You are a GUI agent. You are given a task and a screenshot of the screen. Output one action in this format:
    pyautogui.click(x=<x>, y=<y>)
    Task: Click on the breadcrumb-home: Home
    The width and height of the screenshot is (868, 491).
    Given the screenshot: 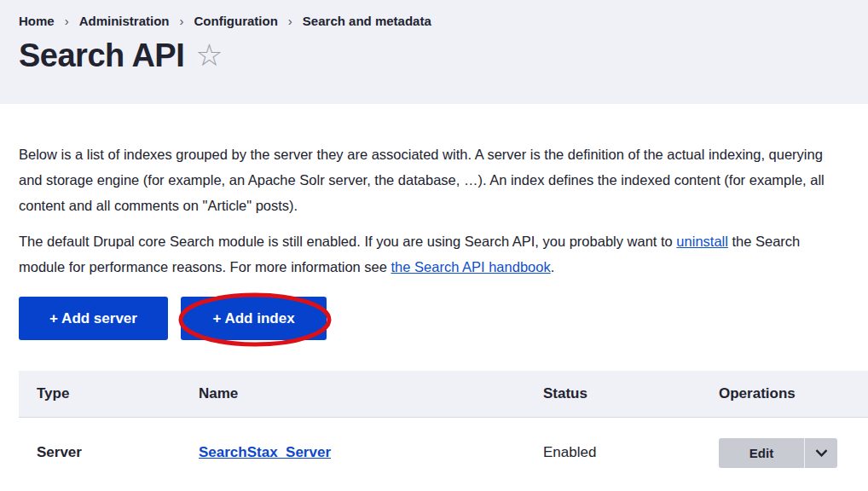 What is the action you would take?
    pyautogui.click(x=37, y=21)
    